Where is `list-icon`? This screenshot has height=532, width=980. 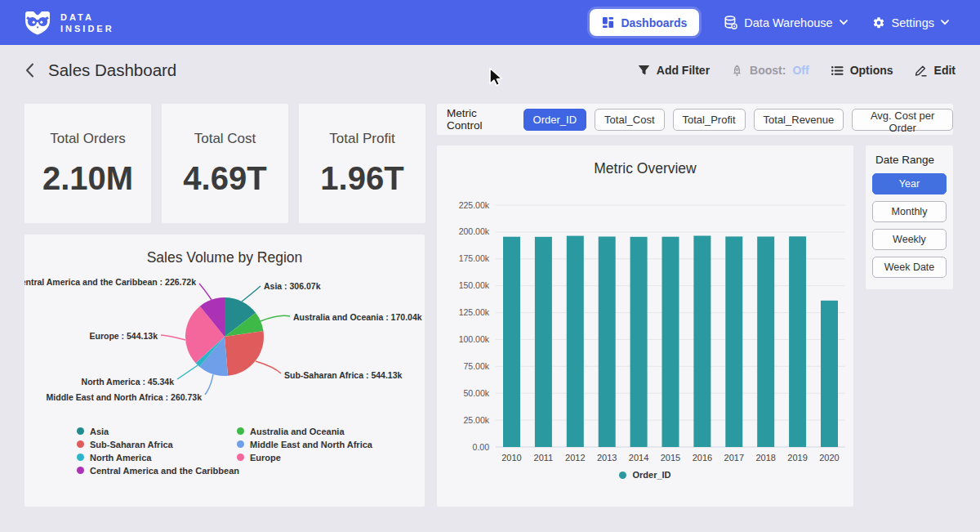
list-icon is located at coordinates (837, 70).